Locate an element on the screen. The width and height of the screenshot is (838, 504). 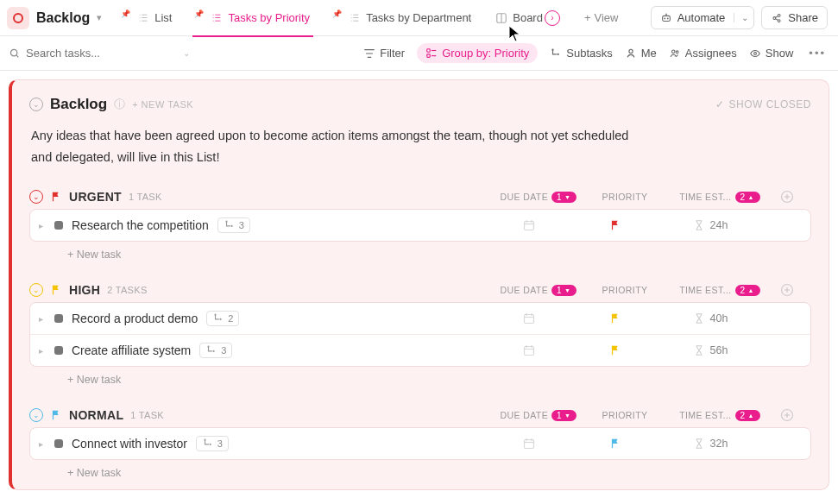
subtask-count-button: 2 is located at coordinates (223, 318).